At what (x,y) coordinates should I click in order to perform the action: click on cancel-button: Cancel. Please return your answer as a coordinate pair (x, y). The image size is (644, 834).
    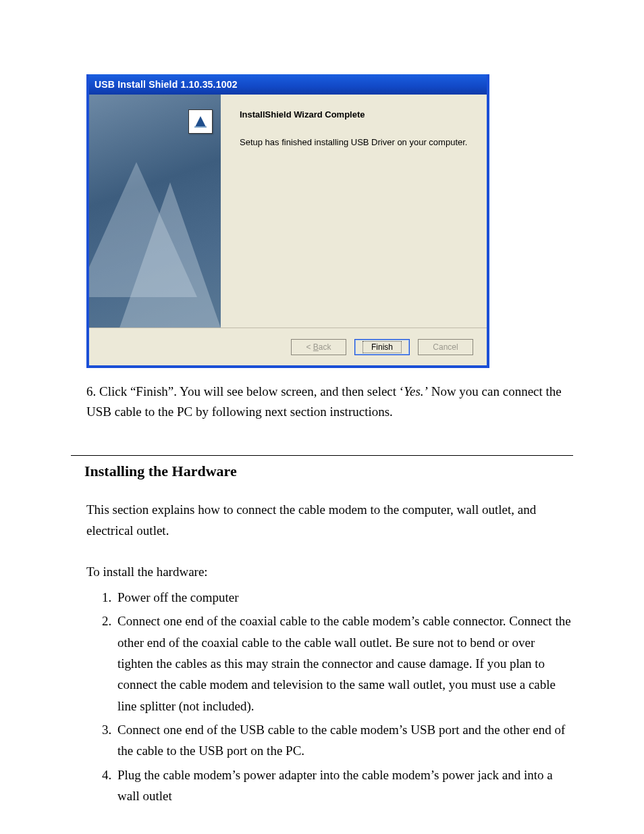
    Looking at the image, I should click on (446, 347).